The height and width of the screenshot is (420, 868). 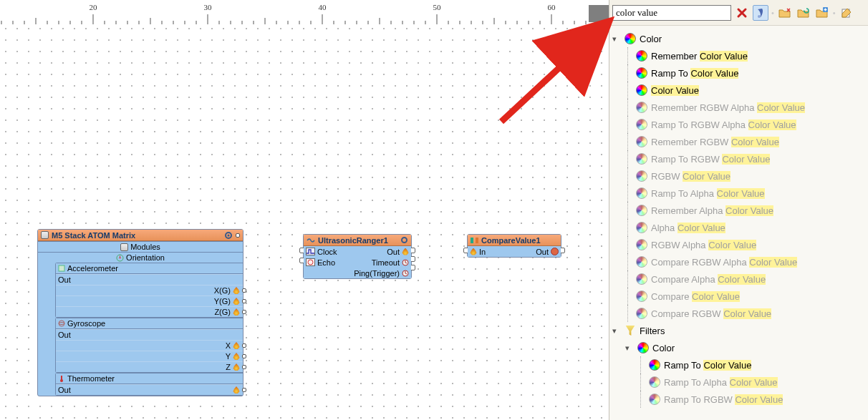 What do you see at coordinates (149, 389) in the screenshot?
I see `pin-out: Out` at bounding box center [149, 389].